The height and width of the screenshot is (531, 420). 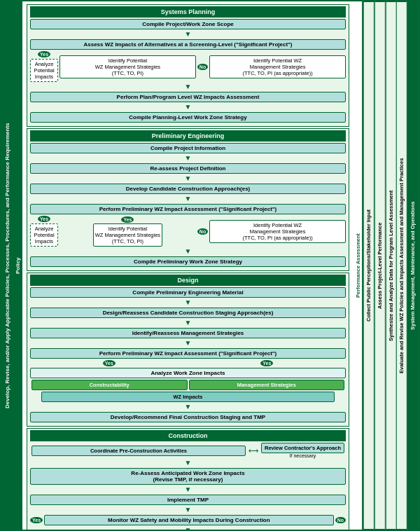 What do you see at coordinates (188, 373) in the screenshot?
I see `analyze-wz-impacts-box: Analyze Work Zone Impacts` at bounding box center [188, 373].